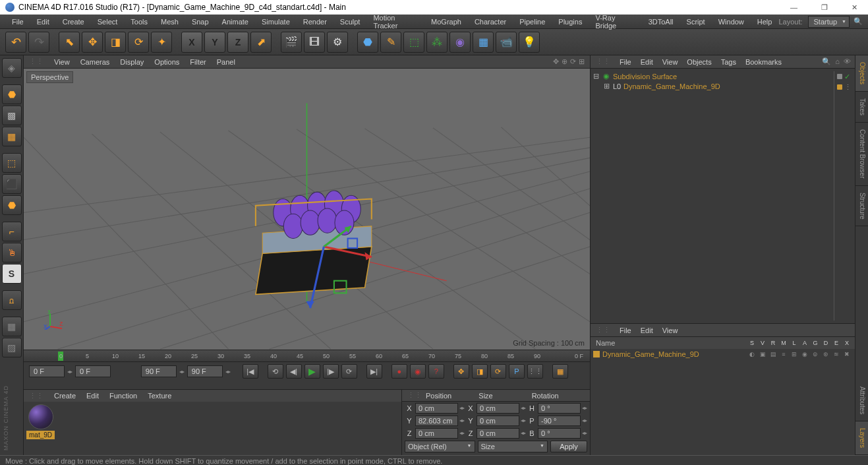 Image resolution: width=868 pixels, height=465 pixels. What do you see at coordinates (773, 354) in the screenshot?
I see `layer-render-icon: ▤` at bounding box center [773, 354].